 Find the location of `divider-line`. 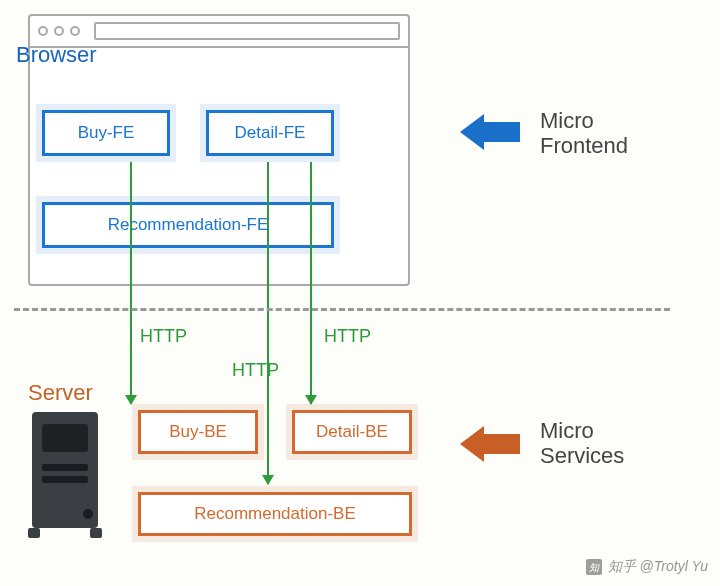

divider-line is located at coordinates (342, 310).